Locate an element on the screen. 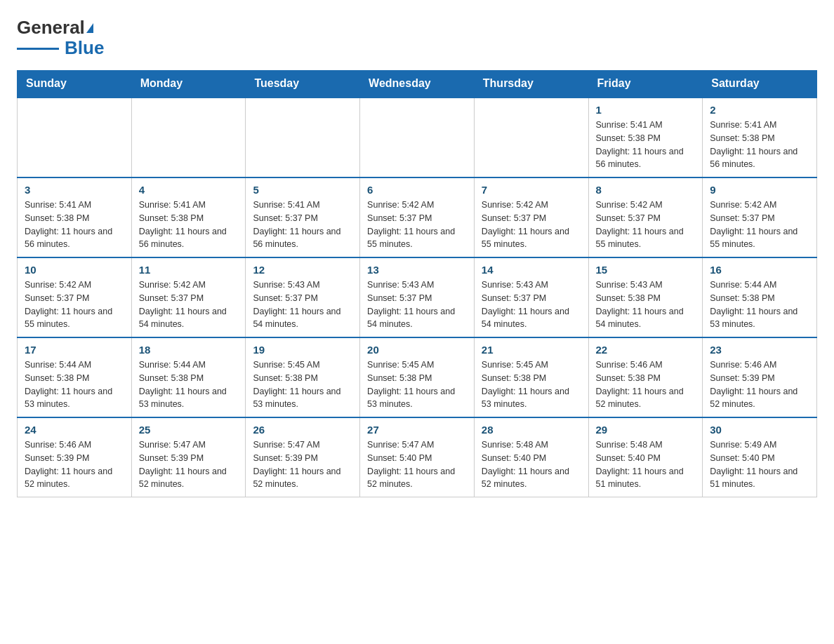  calendar-cell: 3Sunrise: 5:41 AM Sunset: 5:38 PM Daylig… is located at coordinates (74, 217).